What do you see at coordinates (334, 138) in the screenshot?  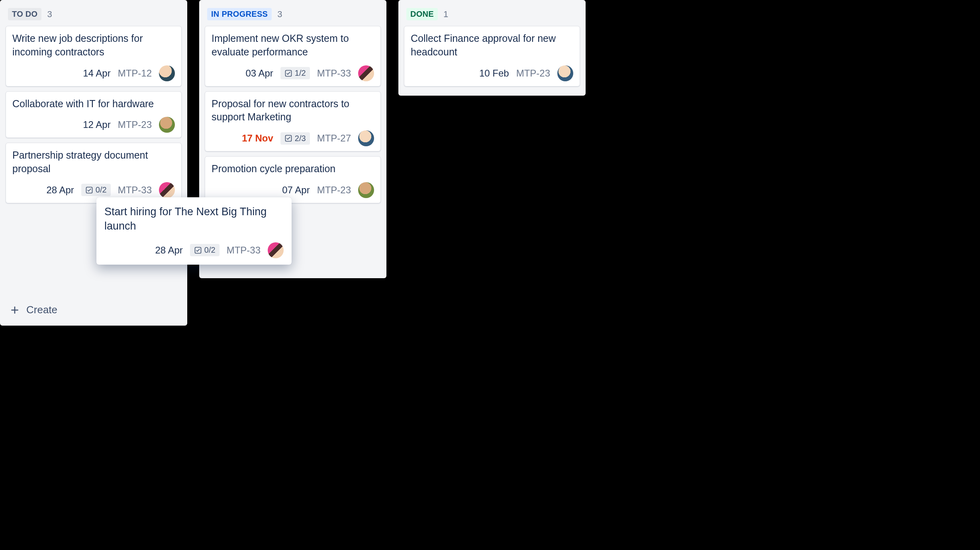 I see `ticket-id: MTP-27` at bounding box center [334, 138].